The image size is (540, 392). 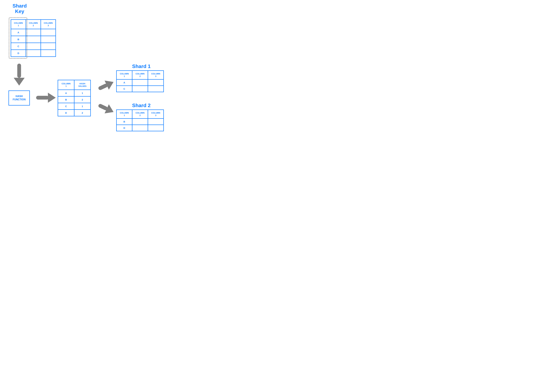 I want to click on hash-function-label: HASHFUNCTION, so click(x=19, y=98).